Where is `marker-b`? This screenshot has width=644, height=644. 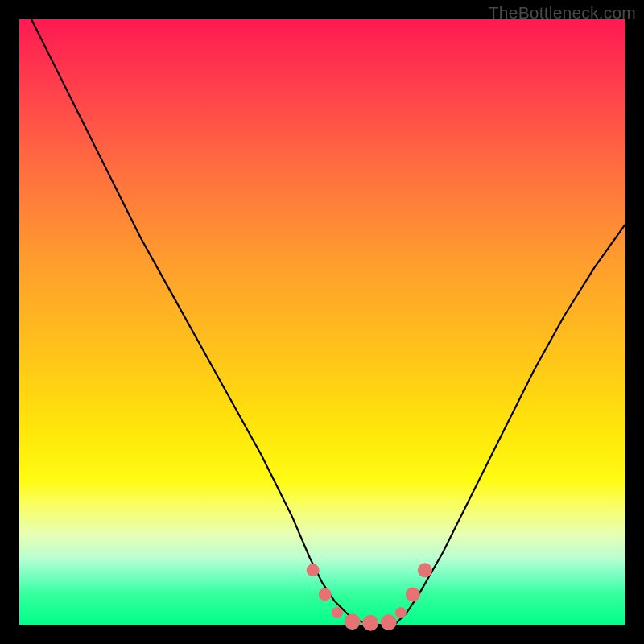 marker-b is located at coordinates (325, 594).